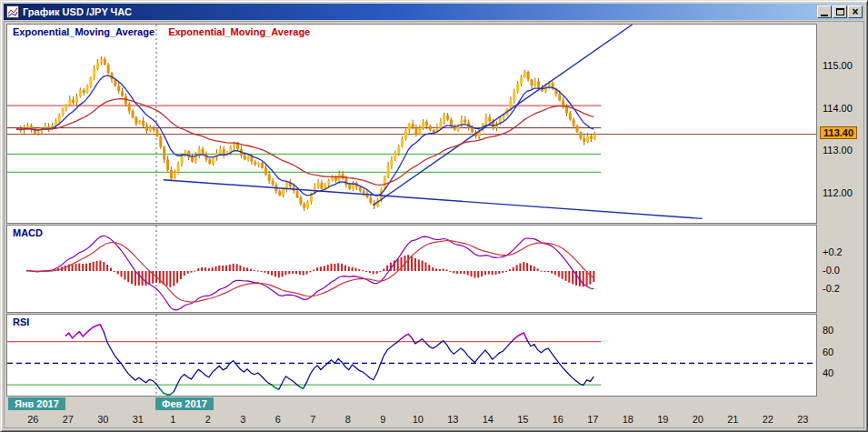 This screenshot has height=432, width=868. Describe the element at coordinates (138, 419) in the screenshot. I see `date-label: 31` at that location.